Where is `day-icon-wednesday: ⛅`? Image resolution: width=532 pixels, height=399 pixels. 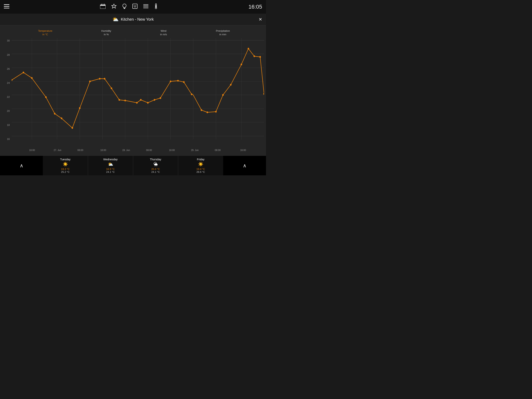
day-icon-wednesday: ⛅ is located at coordinates (111, 164).